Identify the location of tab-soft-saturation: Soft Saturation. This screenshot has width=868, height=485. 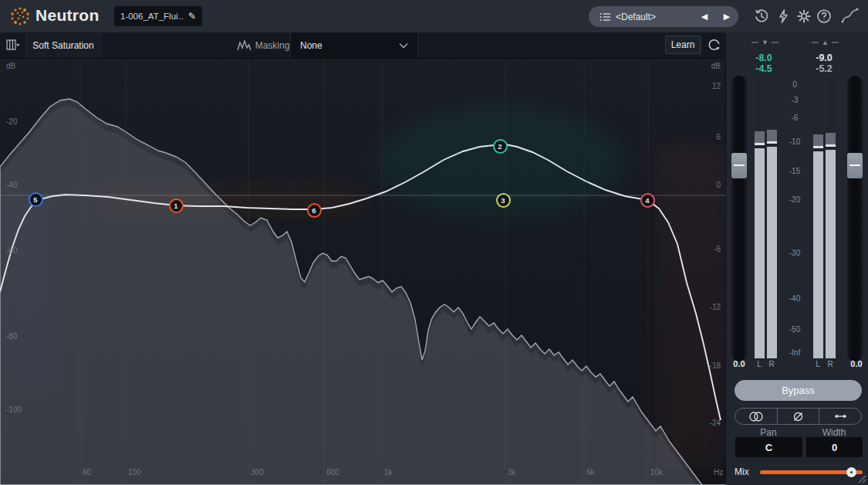
(63, 45).